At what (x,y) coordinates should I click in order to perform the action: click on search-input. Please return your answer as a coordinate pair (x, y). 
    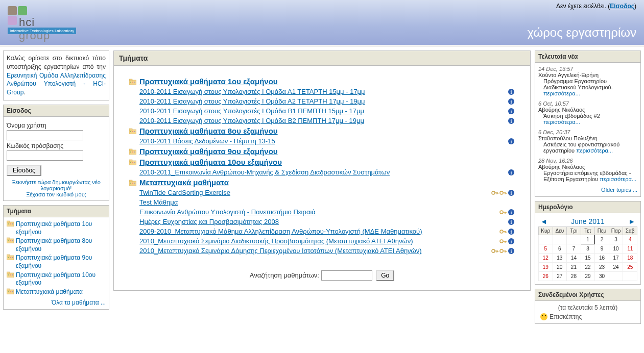
    Looking at the image, I should click on (347, 275).